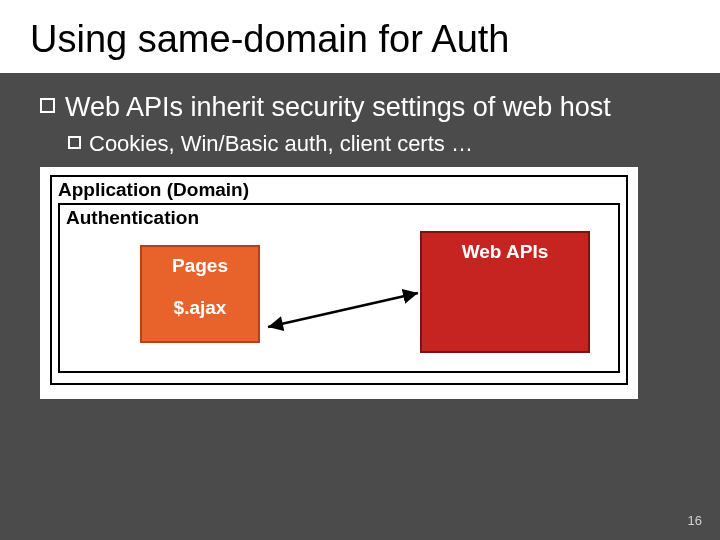 The width and height of the screenshot is (720, 540). I want to click on webapis-label: Web APIs, so click(505, 252).